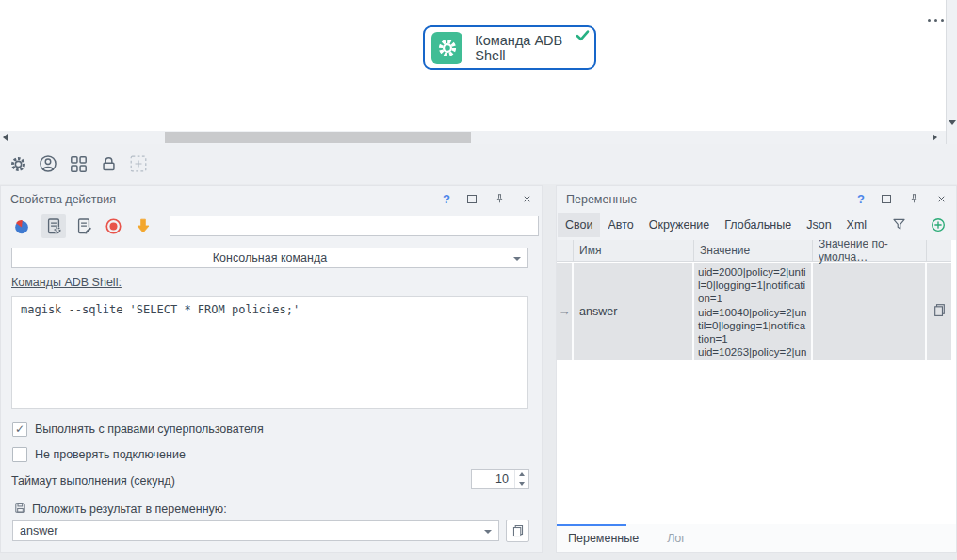 Image resolution: width=957 pixels, height=560 pixels. What do you see at coordinates (84, 226) in the screenshot?
I see `edit-doc-icon` at bounding box center [84, 226].